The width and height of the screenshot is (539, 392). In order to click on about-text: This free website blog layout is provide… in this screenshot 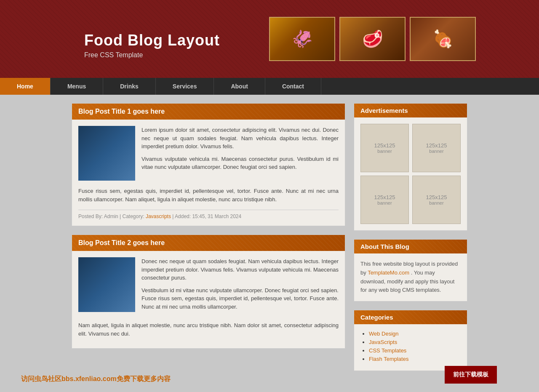, I will do `click(411, 277)`.